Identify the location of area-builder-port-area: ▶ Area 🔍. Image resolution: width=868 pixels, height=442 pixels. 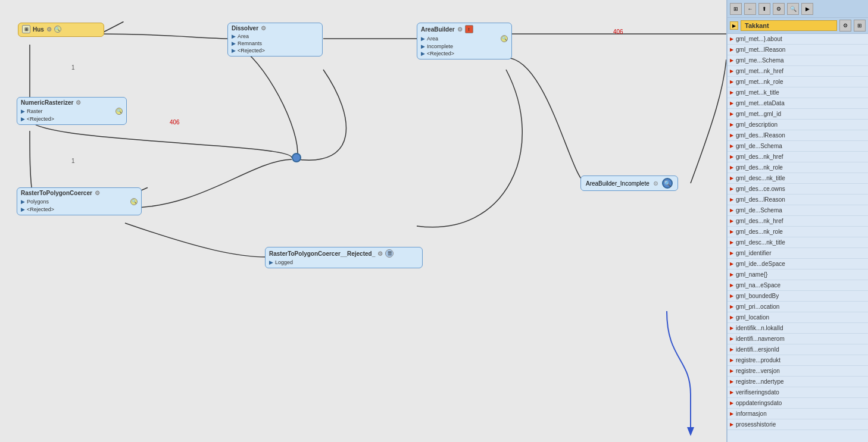
(464, 39).